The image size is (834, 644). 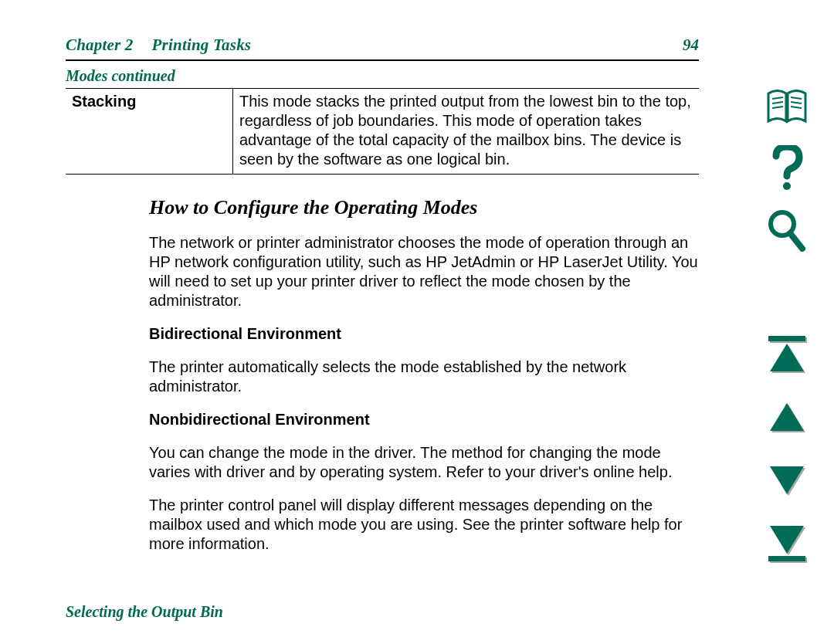 I want to click on question-icon, so click(x=787, y=168).